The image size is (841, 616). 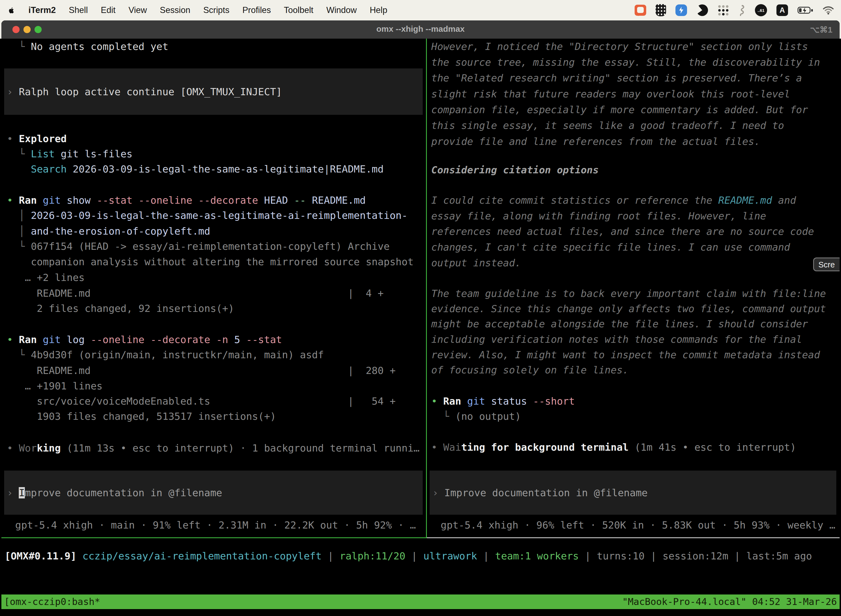 What do you see at coordinates (22, 493) in the screenshot?
I see `text-segment: I` at bounding box center [22, 493].